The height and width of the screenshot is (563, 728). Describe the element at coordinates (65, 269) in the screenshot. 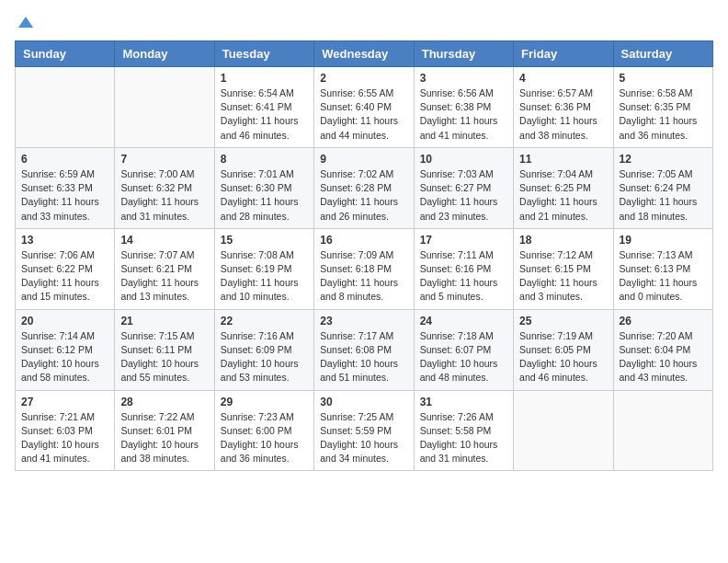

I see `calendar-cell: 13Sunrise: 7:06 AM Sunset: 6:22 PM Dayli…` at that location.